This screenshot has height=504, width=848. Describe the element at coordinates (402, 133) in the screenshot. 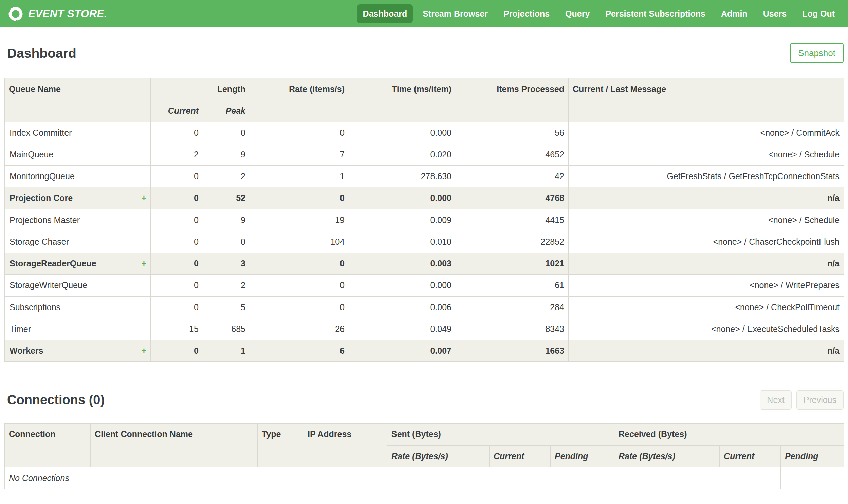

I see `queue-time-cell: 0.000` at that location.